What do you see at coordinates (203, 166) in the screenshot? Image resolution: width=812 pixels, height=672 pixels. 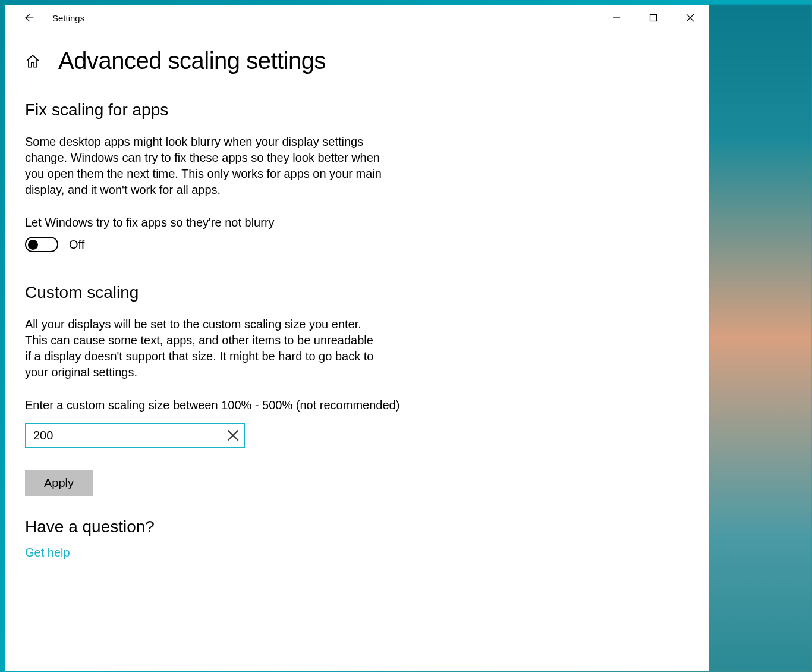 I see `fix-scaling-description: Some desktop apps might look blurry when…` at bounding box center [203, 166].